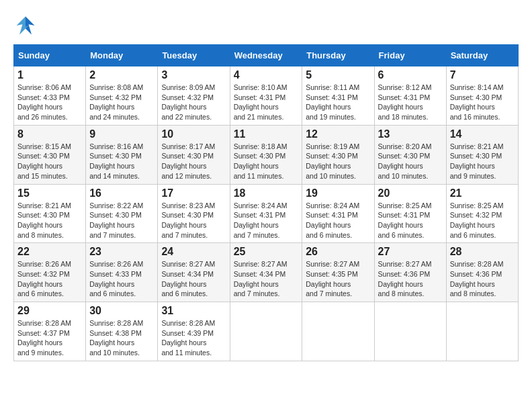  Describe the element at coordinates (410, 273) in the screenshot. I see `day-cell: 27 Sunrise: 8:27 AM Sunset: 4:36 PM Dayl…` at that location.